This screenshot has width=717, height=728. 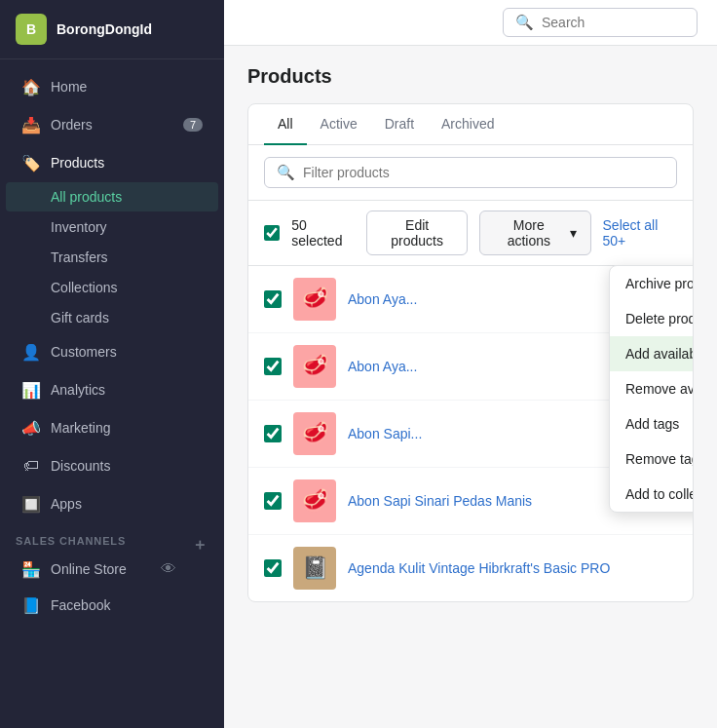 I want to click on bulk-action-bar: 50 selected Edit products More actions ▾…, so click(x=471, y=234).